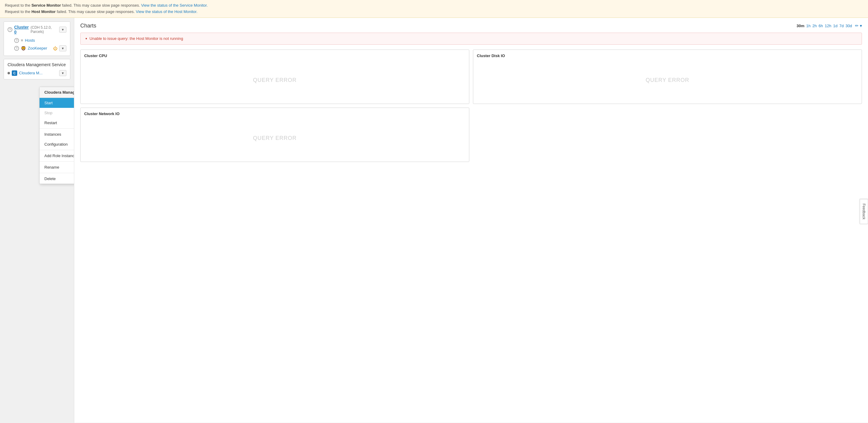 The image size is (868, 423). What do you see at coordinates (174, 5) in the screenshot?
I see `service-monitor-link: View the status of the Service Monitor.` at bounding box center [174, 5].